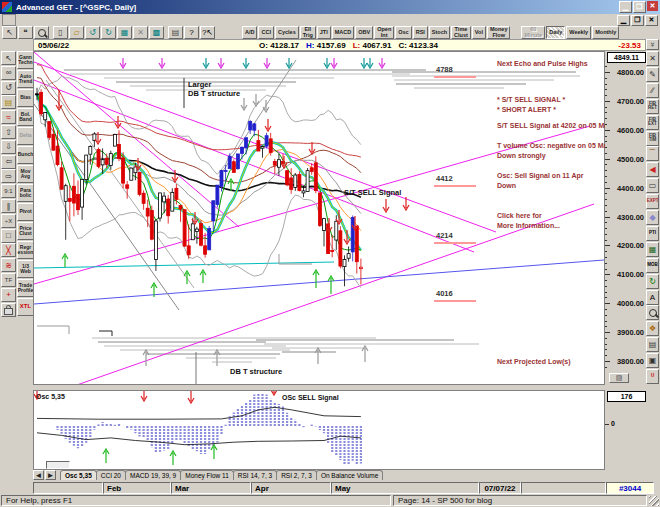 The width and height of the screenshot is (660, 507). Describe the element at coordinates (654, 501) in the screenshot. I see `resize-grip` at that location.